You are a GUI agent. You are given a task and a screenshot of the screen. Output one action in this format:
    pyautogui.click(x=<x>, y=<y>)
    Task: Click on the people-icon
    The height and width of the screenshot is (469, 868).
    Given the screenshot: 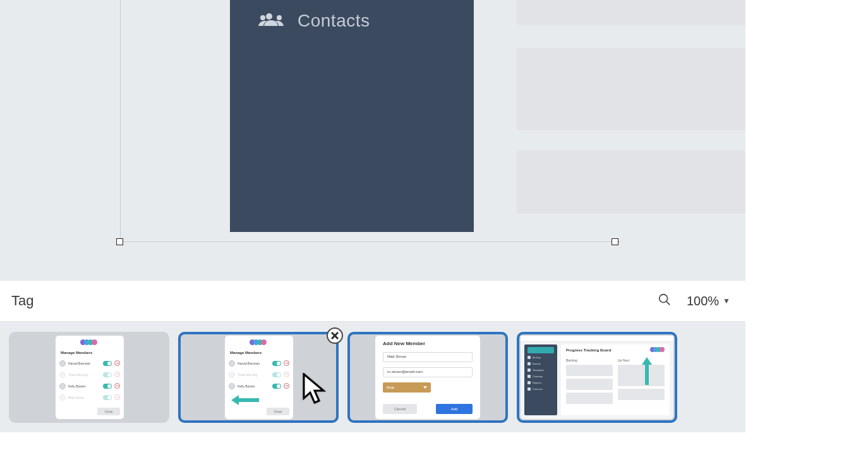 What is the action you would take?
    pyautogui.click(x=271, y=21)
    